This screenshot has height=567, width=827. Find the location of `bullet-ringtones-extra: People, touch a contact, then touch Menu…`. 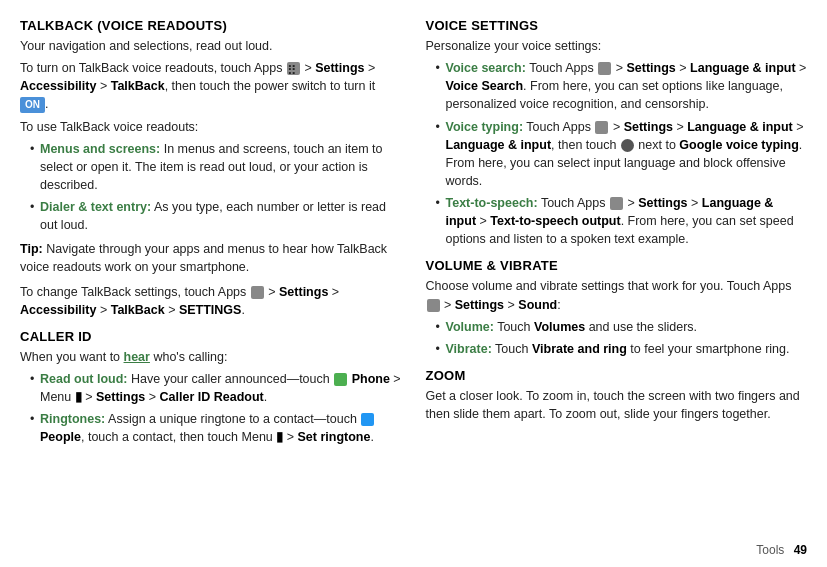

bullet-ringtones-extra: People, touch a contact, then touch Menu… is located at coordinates (207, 437).